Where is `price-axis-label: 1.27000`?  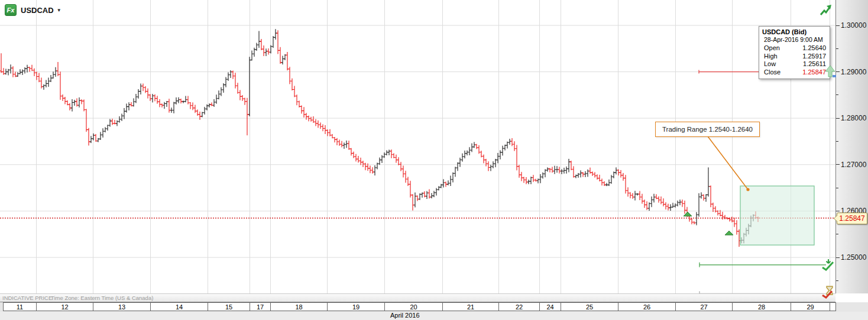 price-axis-label: 1.27000 is located at coordinates (854, 165).